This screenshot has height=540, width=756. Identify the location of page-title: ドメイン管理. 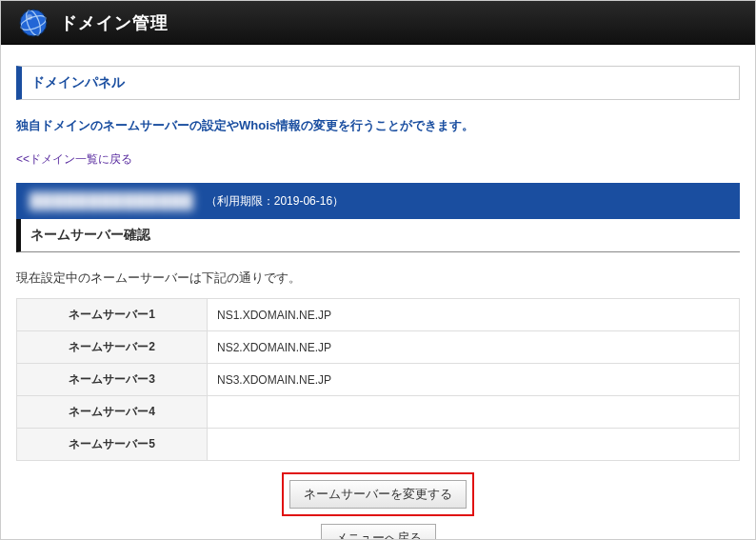
(114, 23).